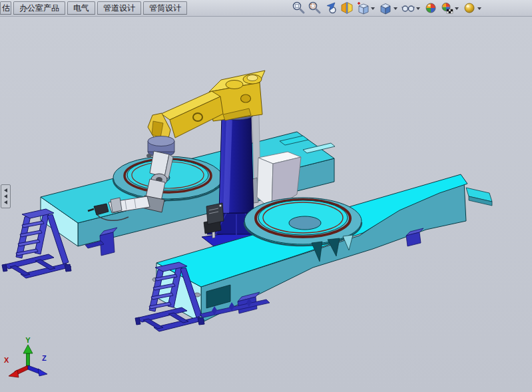  I want to click on magnifier-icon, so click(299, 8).